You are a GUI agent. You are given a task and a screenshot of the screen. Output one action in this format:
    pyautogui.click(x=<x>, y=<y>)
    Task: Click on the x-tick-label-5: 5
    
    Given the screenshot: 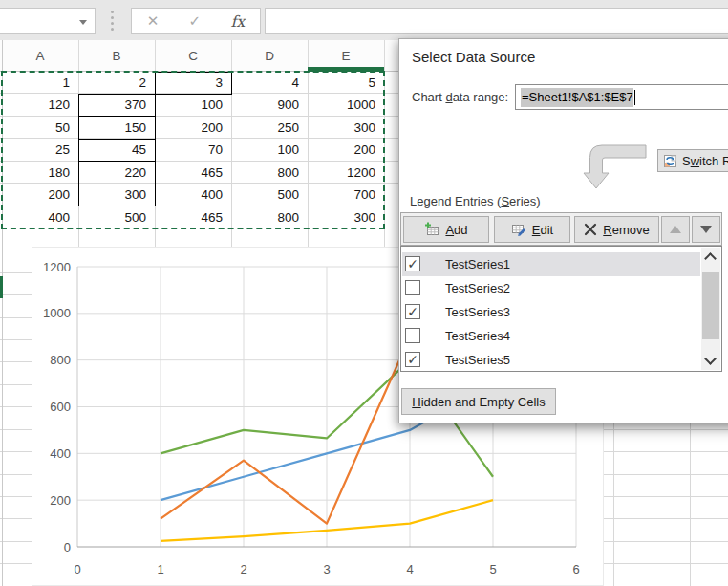 What is the action you would take?
    pyautogui.click(x=493, y=570)
    